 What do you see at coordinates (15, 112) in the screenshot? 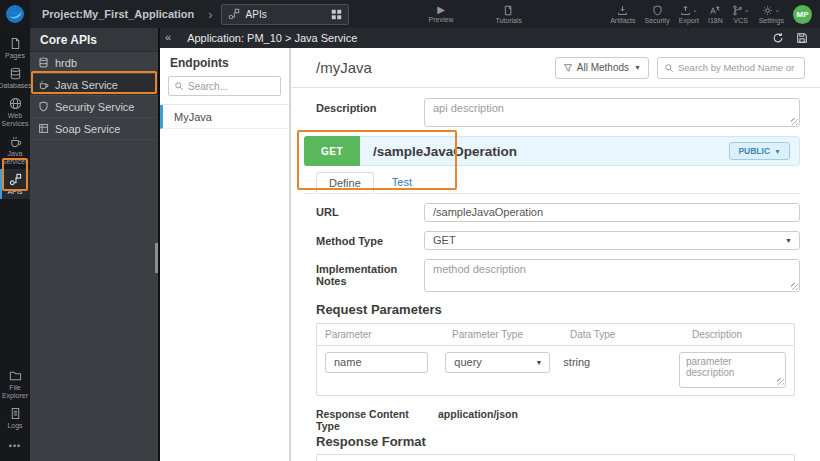
I see `sidebar-item-web-services: Web Services` at bounding box center [15, 112].